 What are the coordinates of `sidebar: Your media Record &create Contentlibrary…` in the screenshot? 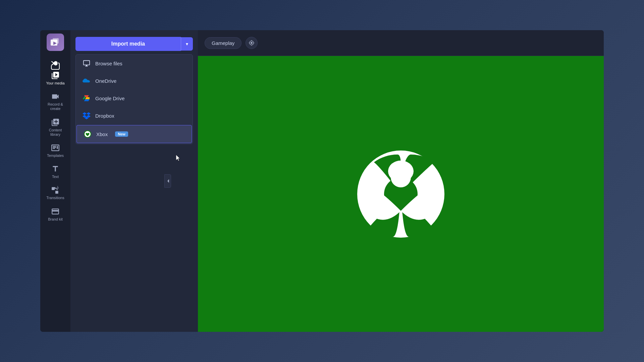 It's located at (55, 181).